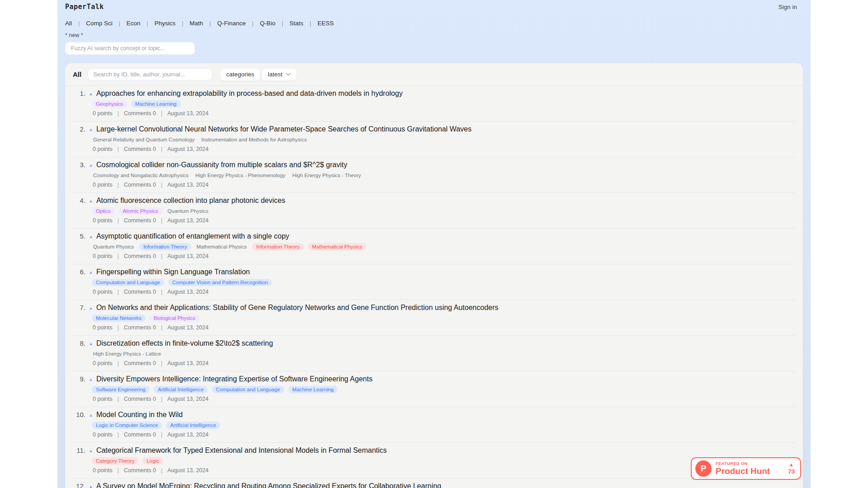 The height and width of the screenshot is (488, 868). I want to click on tag-plain: General Relativity and Quantum Cosmology, so click(144, 140).